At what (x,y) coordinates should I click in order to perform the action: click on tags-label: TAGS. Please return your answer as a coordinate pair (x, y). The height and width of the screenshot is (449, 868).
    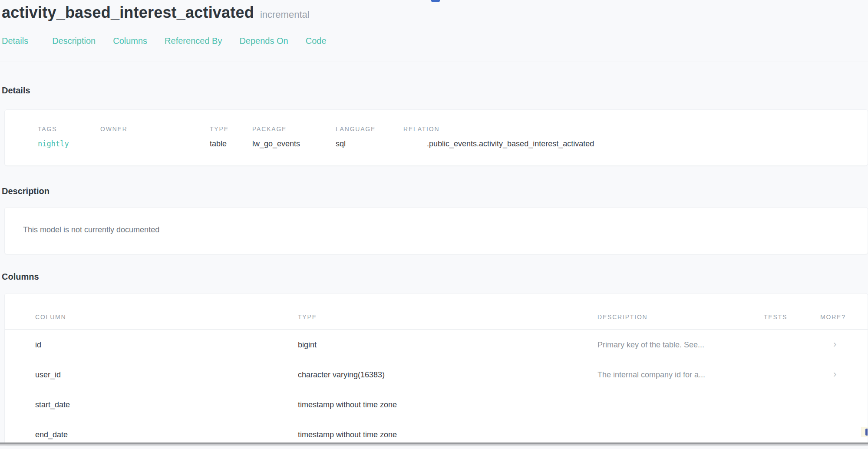
    Looking at the image, I should click on (69, 129).